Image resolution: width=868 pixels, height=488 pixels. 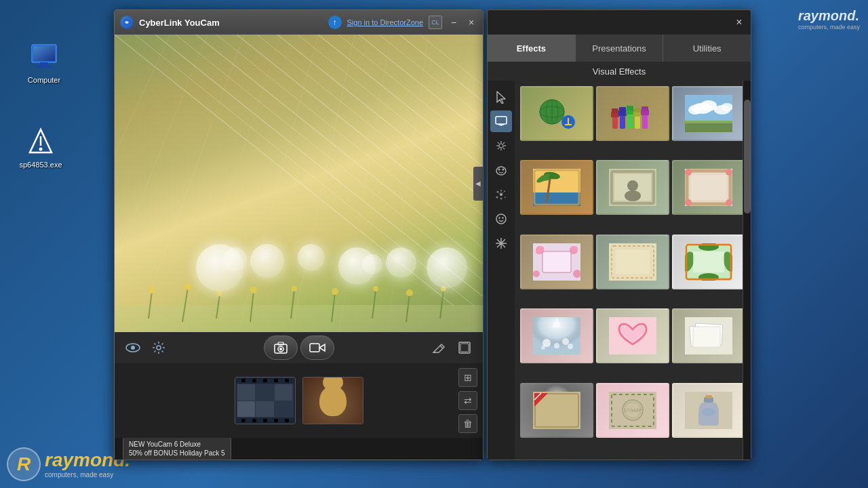 I want to click on promo-button: NEW YouCam 6 Deluxe 50% off BONUS Holida…, so click(x=177, y=449).